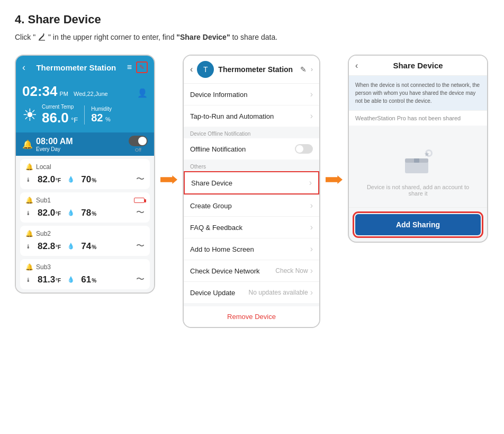 This screenshot has width=504, height=434. I want to click on alarm-toggle, so click(138, 141).